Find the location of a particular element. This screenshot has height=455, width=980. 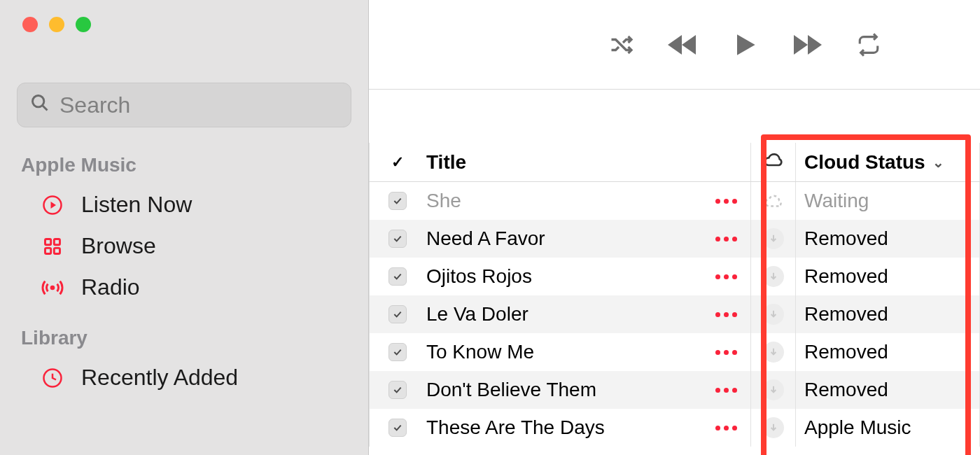

sidebar-item-label: Browse is located at coordinates (119, 246).